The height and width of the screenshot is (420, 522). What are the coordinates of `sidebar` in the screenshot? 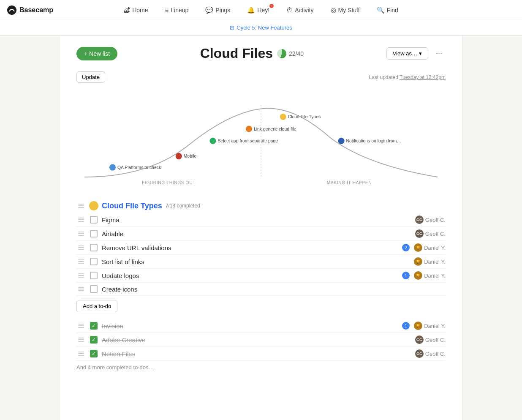 It's located at (30, 228).